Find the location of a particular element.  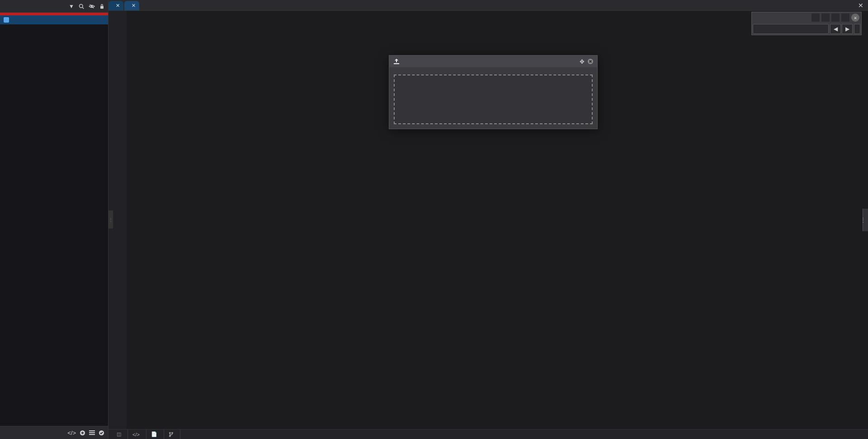

project-title-bar is located at coordinates (54, 20).